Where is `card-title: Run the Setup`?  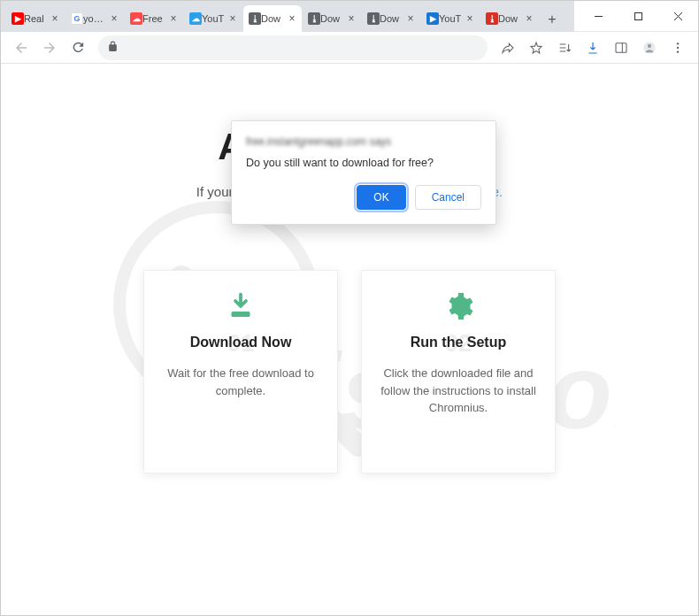
card-title: Run the Setup is located at coordinates (458, 343).